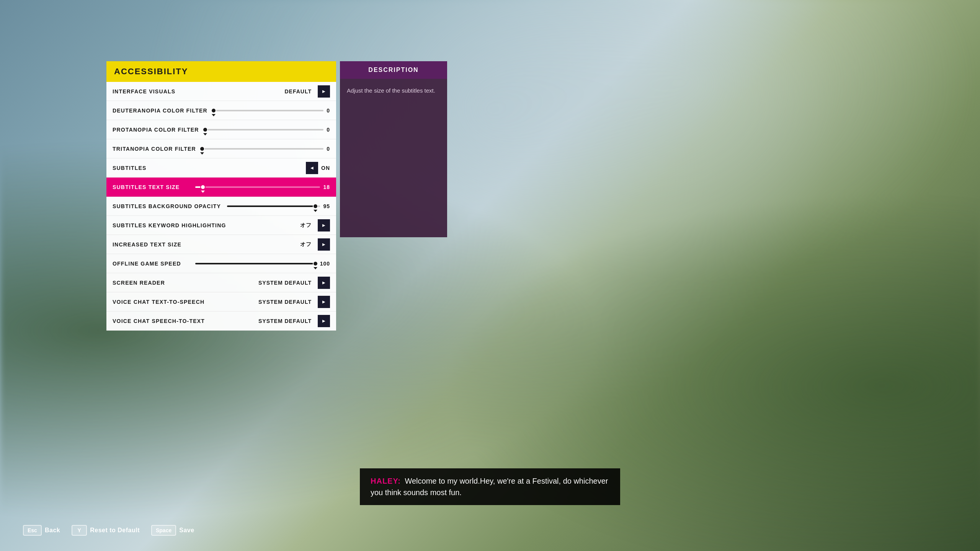 This screenshot has width=980, height=551. I want to click on btn-save: Space Save, so click(173, 530).